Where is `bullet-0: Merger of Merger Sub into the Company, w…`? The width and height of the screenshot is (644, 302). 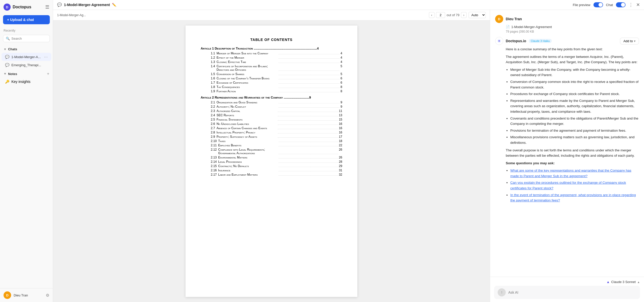 bullet-0: Merger of Merger Sub into the Company, w… is located at coordinates (575, 72).